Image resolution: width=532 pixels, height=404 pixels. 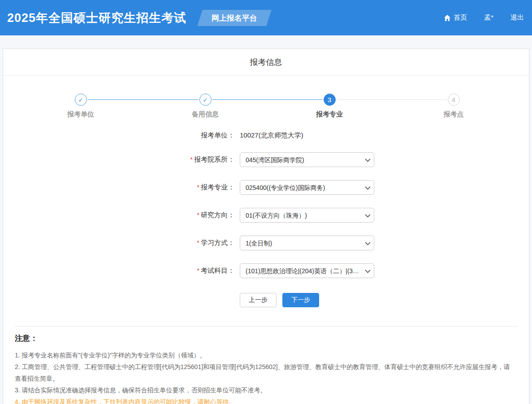 What do you see at coordinates (97, 18) in the screenshot?
I see `app-title: 2025年全国硕士研究生招生考试` at bounding box center [97, 18].